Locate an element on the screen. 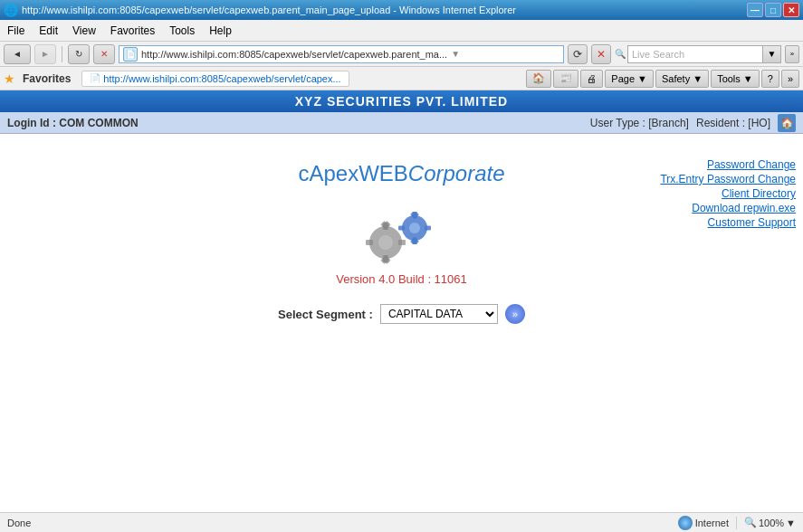 Image resolution: width=803 pixels, height=532 pixels. address-bar-row: ◄ ► ↻ ✕ 📄 http://www.ishilpi.com:8085/ca… is located at coordinates (402, 54).